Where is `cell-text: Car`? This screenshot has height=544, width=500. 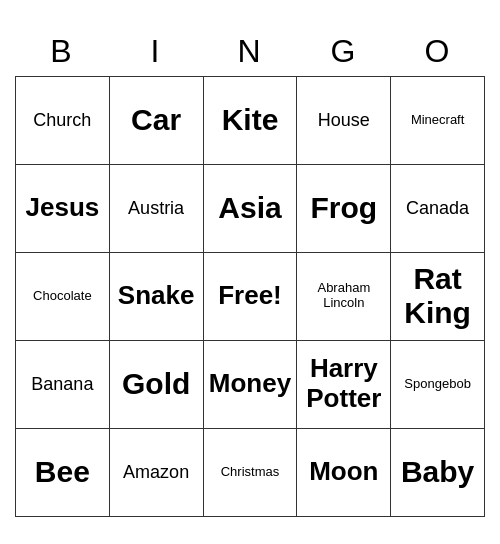 cell-text: Car is located at coordinates (156, 120).